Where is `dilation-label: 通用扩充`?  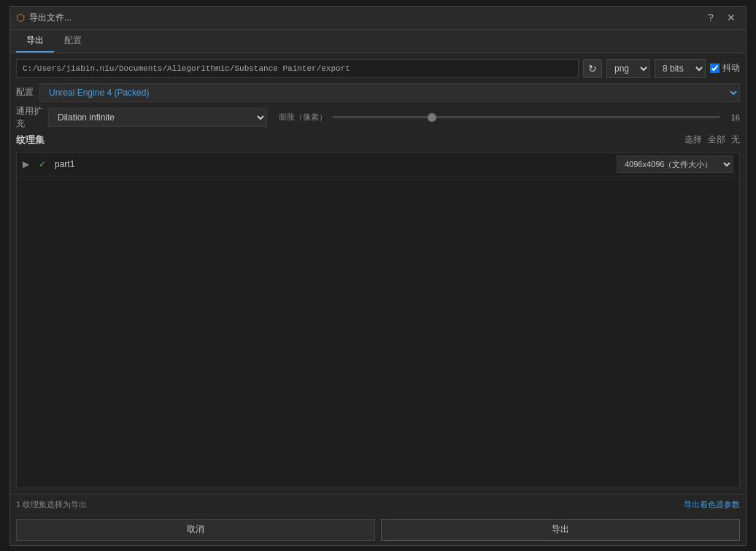 dilation-label: 通用扩充 is located at coordinates (29, 117).